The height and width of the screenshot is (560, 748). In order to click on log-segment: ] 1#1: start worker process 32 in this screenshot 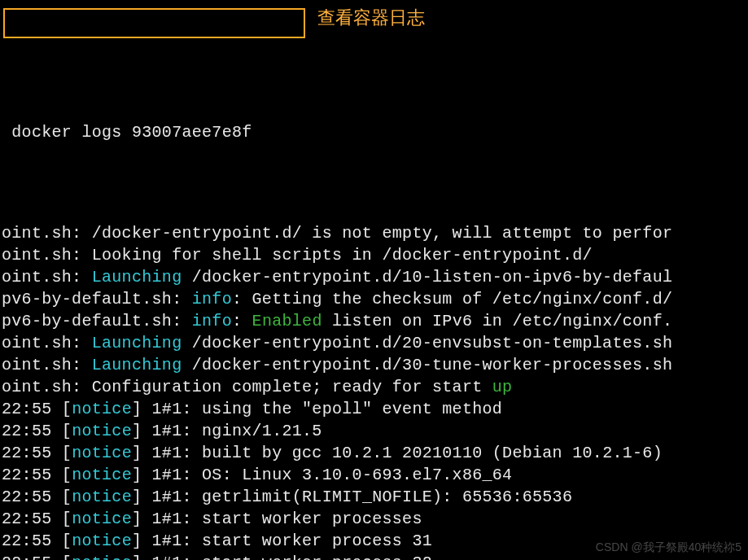, I will do `click(282, 557)`.